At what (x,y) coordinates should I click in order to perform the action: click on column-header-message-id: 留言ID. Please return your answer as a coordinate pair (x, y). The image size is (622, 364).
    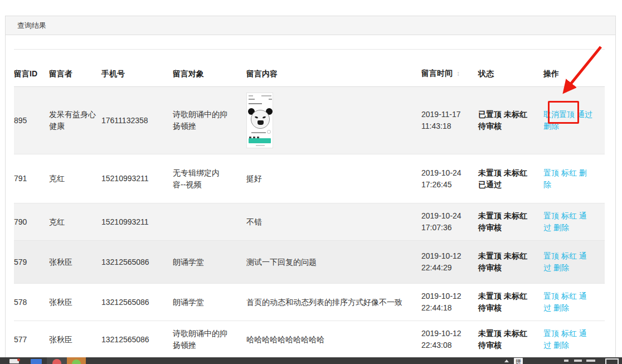
    Looking at the image, I should click on (31, 68).